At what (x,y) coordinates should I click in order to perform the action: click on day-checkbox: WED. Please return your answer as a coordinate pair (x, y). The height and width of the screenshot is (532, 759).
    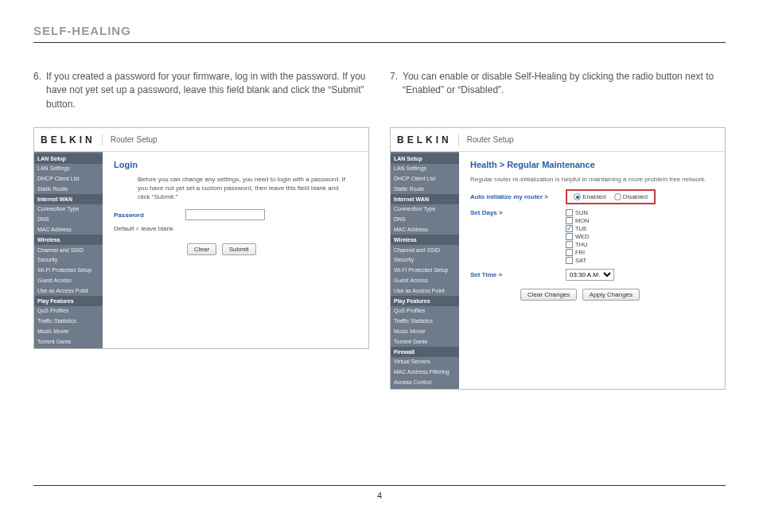
    Looking at the image, I should click on (578, 237).